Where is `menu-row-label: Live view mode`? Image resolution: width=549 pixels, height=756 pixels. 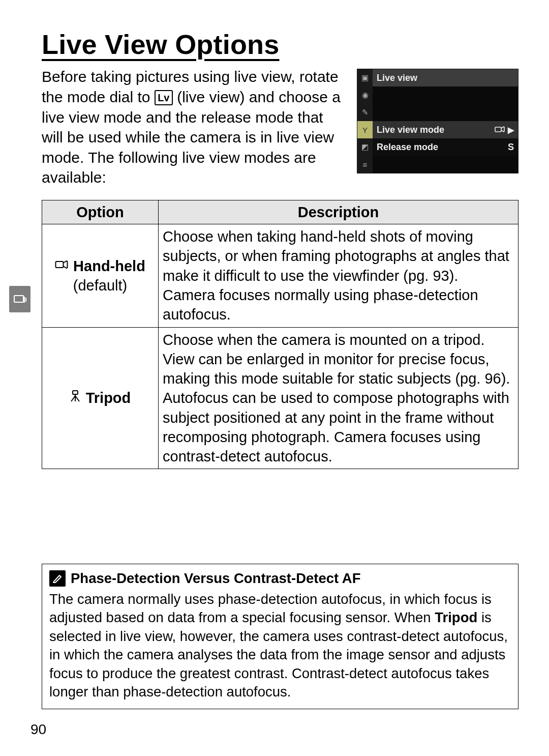
menu-row-label: Live view mode is located at coordinates (411, 130).